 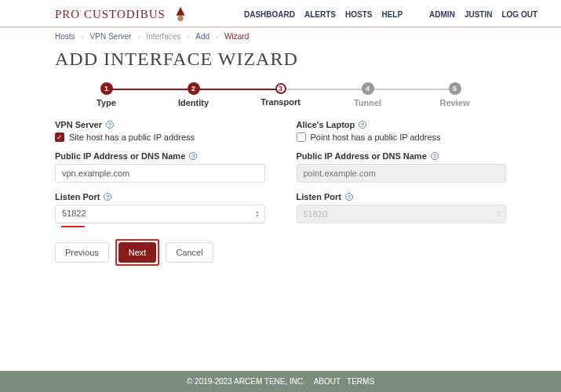 I want to click on nav-user: JUSTIN, so click(x=479, y=14).